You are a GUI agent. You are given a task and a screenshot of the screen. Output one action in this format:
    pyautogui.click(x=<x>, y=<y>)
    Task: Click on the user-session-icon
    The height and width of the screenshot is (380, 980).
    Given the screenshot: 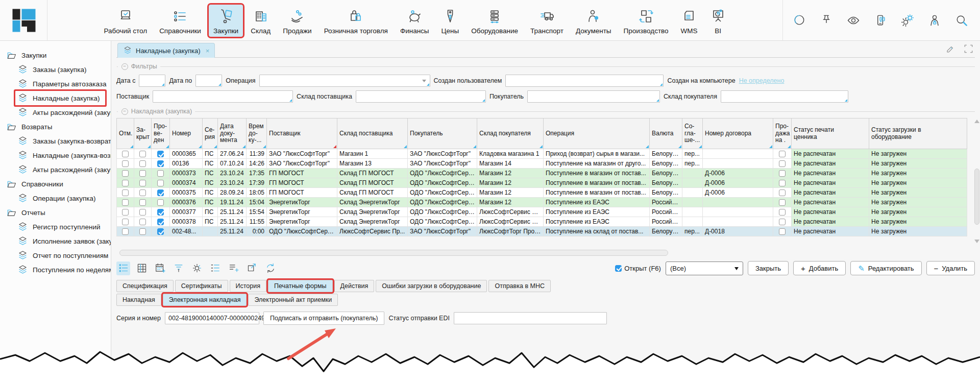 What is the action you would take?
    pyautogui.click(x=935, y=20)
    